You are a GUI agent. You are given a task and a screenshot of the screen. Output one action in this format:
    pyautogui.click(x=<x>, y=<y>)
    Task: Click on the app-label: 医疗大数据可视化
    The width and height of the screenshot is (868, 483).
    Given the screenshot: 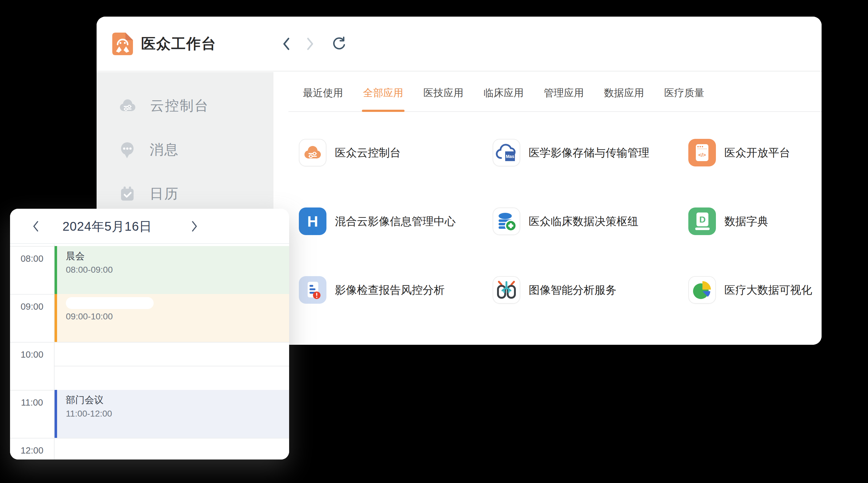 What is the action you would take?
    pyautogui.click(x=768, y=290)
    